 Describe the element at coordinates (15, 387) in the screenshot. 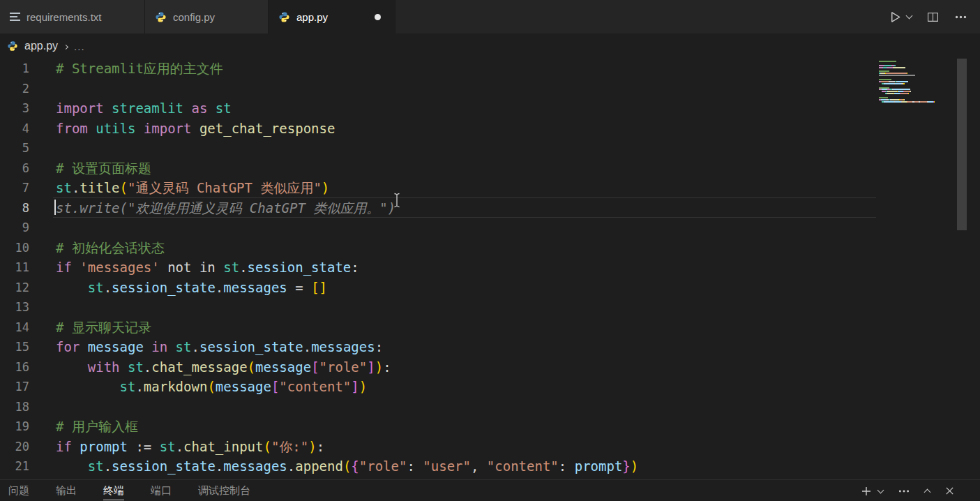

I see `line-number: 17` at that location.